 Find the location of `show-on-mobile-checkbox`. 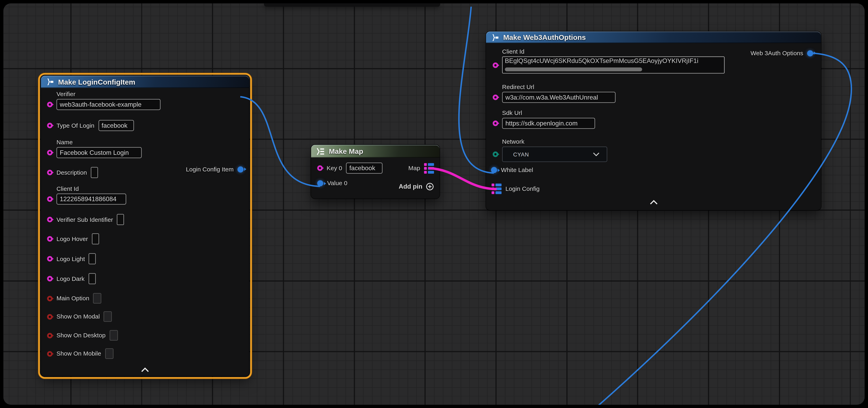

show-on-mobile-checkbox is located at coordinates (109, 353).